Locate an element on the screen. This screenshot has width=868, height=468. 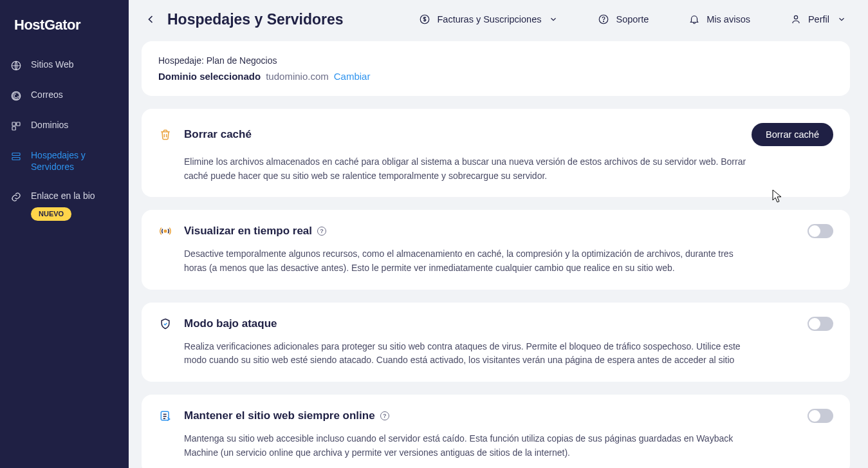
header-link-label: Mis avisos is located at coordinates (728, 19).